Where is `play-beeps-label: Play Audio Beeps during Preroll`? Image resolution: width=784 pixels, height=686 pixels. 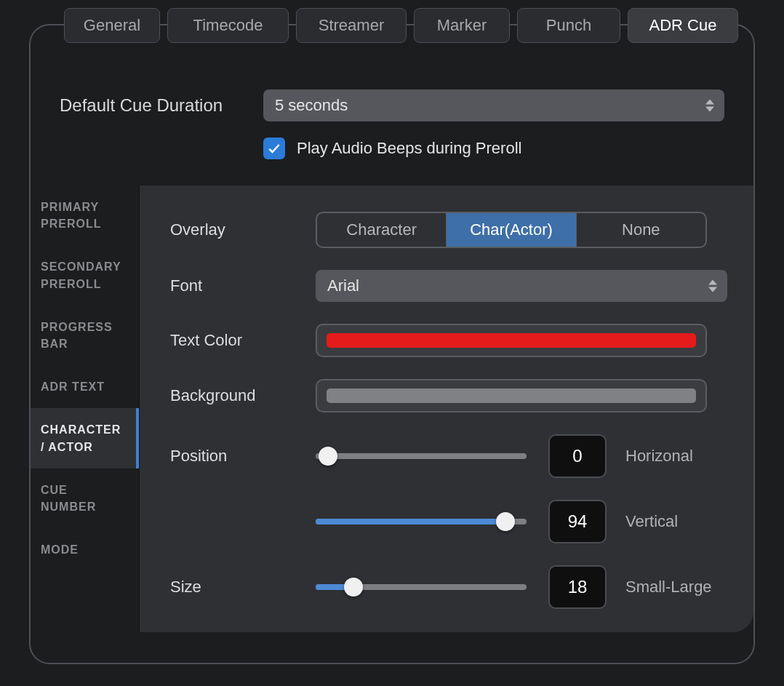 play-beeps-label: Play Audio Beeps during Preroll is located at coordinates (409, 148).